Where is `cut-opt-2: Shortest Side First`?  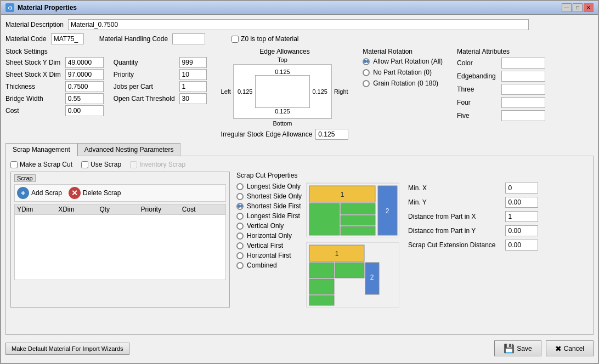 cut-opt-2: Shortest Side First is located at coordinates (269, 206).